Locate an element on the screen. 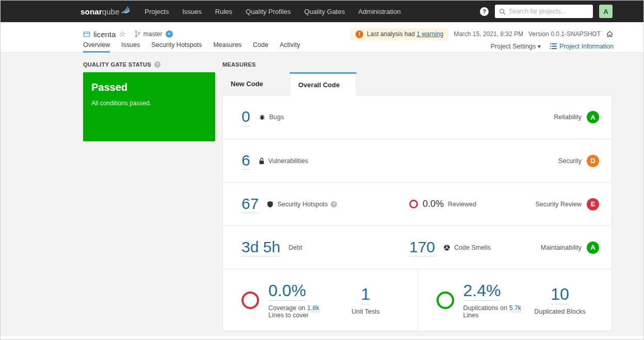 The image size is (644, 340). code-smells-count: 170 is located at coordinates (422, 248).